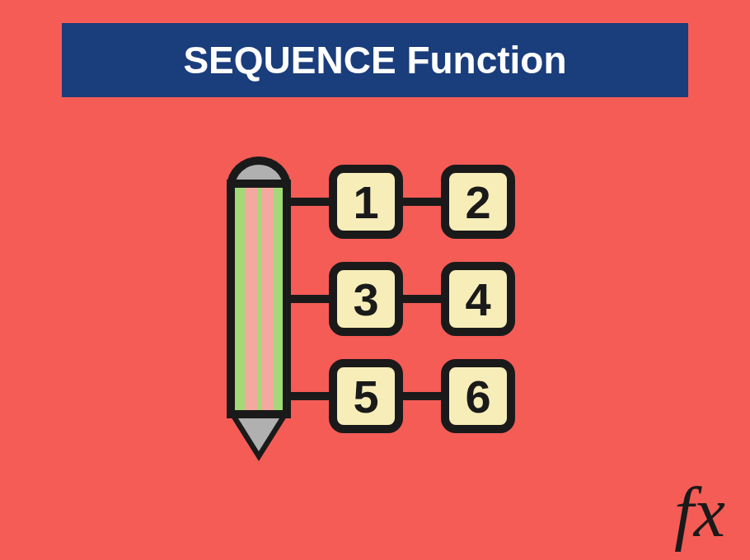  I want to click on sequence-box-6: 6, so click(478, 396).